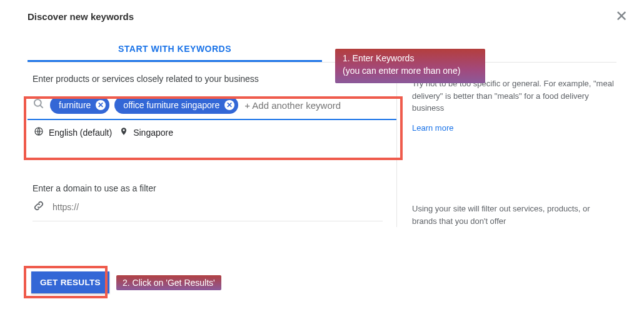 The height and width of the screenshot is (329, 644). Describe the element at coordinates (80, 133) in the screenshot. I see `language-selector: English (default)` at that location.